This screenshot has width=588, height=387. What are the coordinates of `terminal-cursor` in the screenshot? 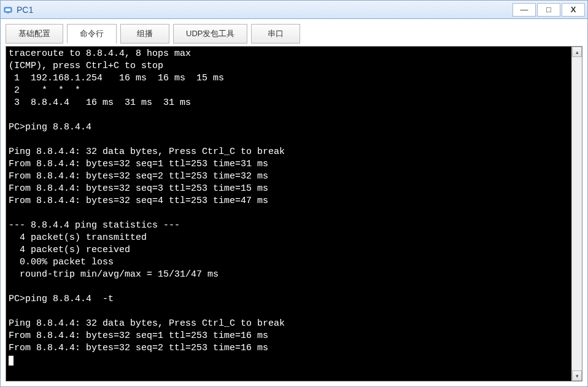 It's located at (11, 361).